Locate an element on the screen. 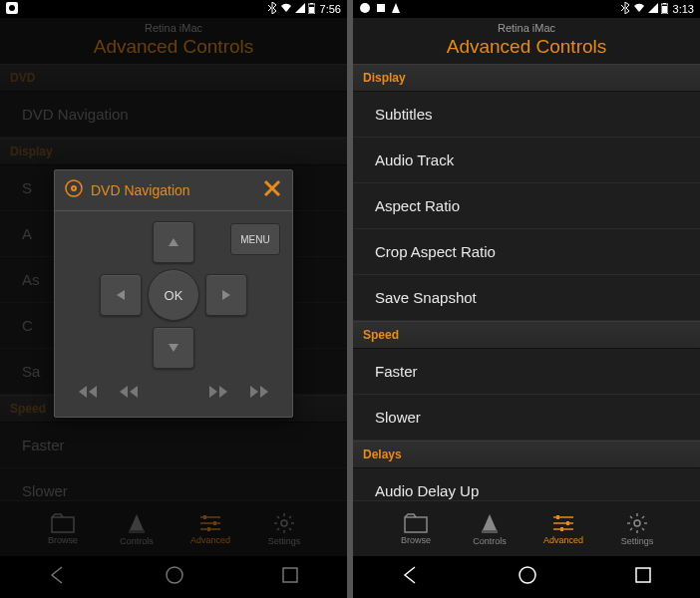 The height and width of the screenshot is (598, 700). forward-icon is located at coordinates (218, 392).